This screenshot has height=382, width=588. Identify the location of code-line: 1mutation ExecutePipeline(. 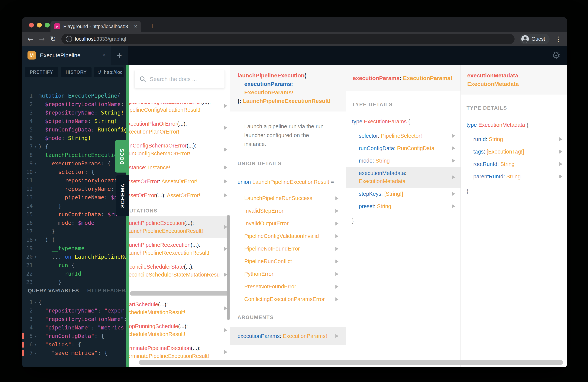
(74, 96).